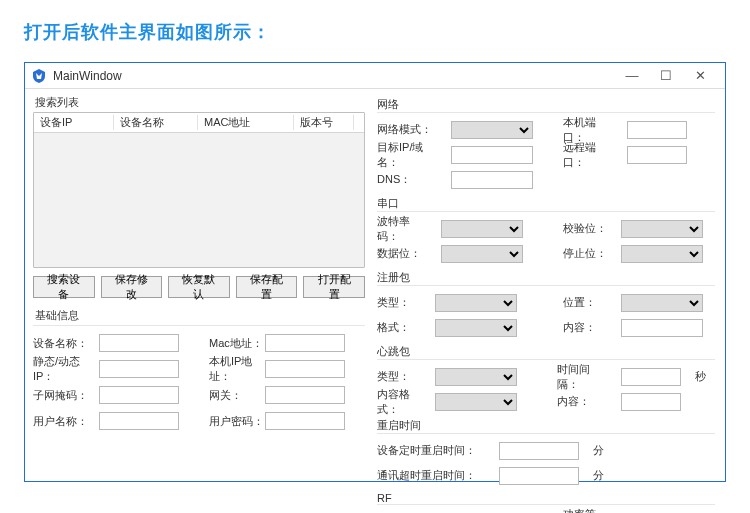 This screenshot has height=513, width=750. What do you see at coordinates (199, 190) in the screenshot?
I see `device-list: 设备IP 设备名称 MAC地址 版本号` at bounding box center [199, 190].